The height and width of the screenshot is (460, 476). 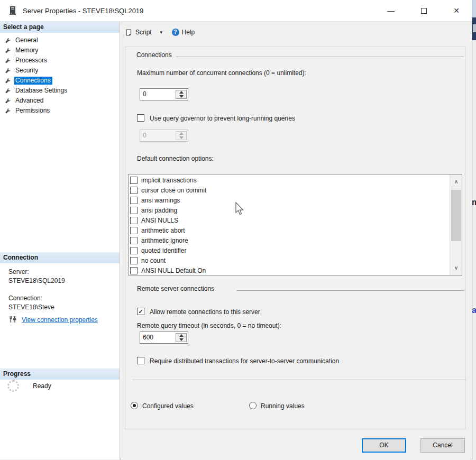 What do you see at coordinates (173, 190) in the screenshot?
I see `option-label: cursor close on commit` at bounding box center [173, 190].